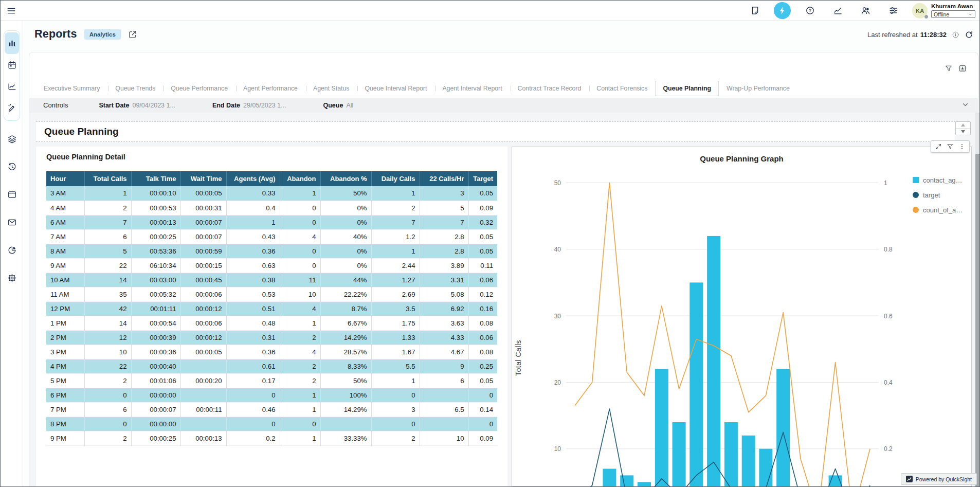 The height and width of the screenshot is (487, 980). What do you see at coordinates (953, 6) in the screenshot?
I see `user-name: Khurram Awan` at bounding box center [953, 6].